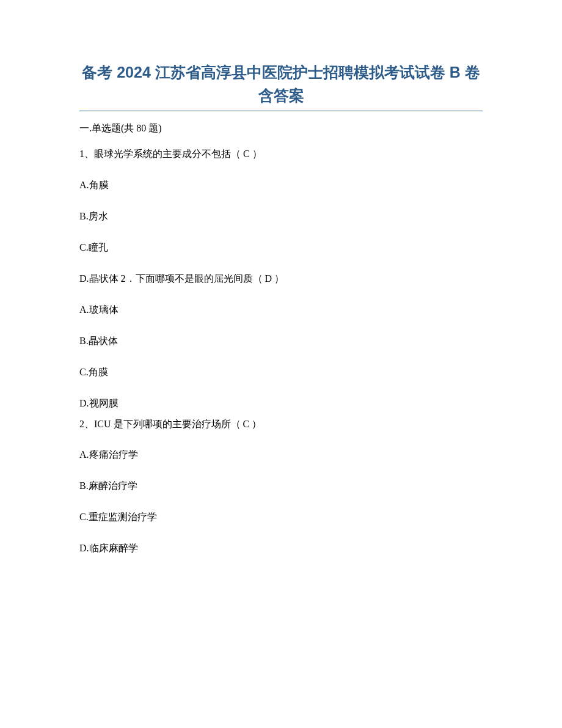 The width and height of the screenshot is (562, 728). I want to click on page-title: 备考 2024 江苏省高淳县中医院护士招聘模拟考试试卷 B 卷 含答案, so click(281, 84).